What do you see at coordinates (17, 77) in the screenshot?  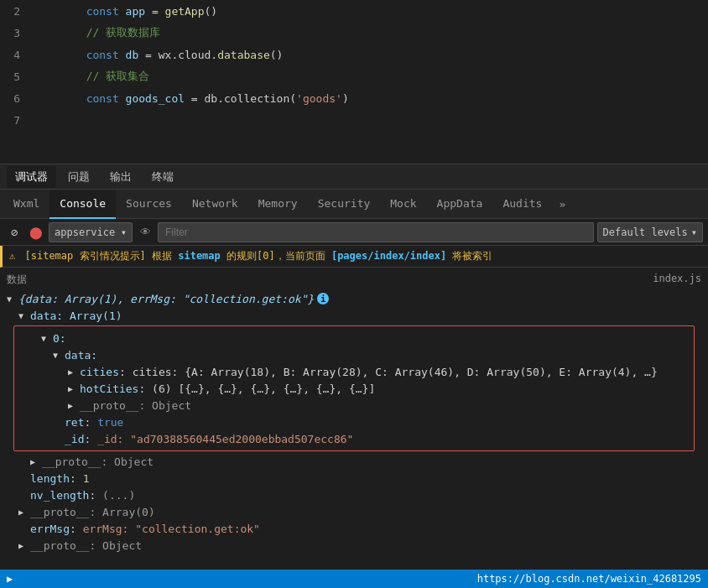 I see `line-number: 5` at bounding box center [17, 77].